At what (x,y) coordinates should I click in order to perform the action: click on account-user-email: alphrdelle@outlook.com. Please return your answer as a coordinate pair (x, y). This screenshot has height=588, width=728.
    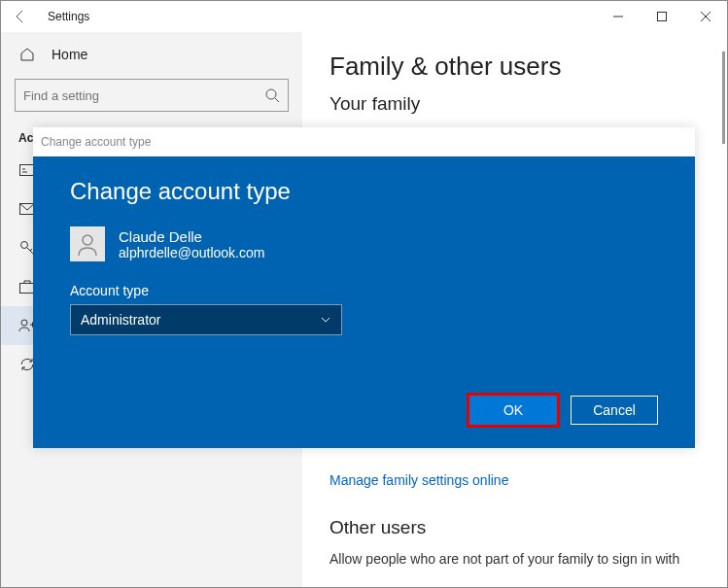
    Looking at the image, I should click on (191, 253).